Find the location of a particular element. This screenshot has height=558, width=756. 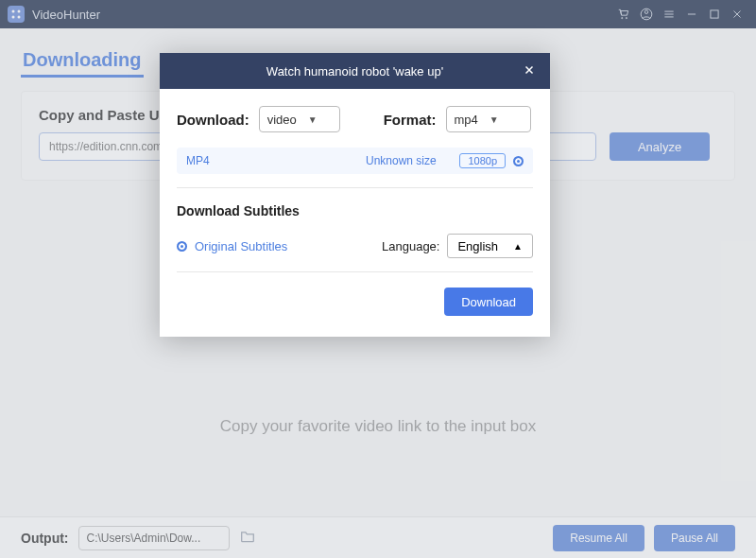

format-size: Unknown size is located at coordinates (412, 161).